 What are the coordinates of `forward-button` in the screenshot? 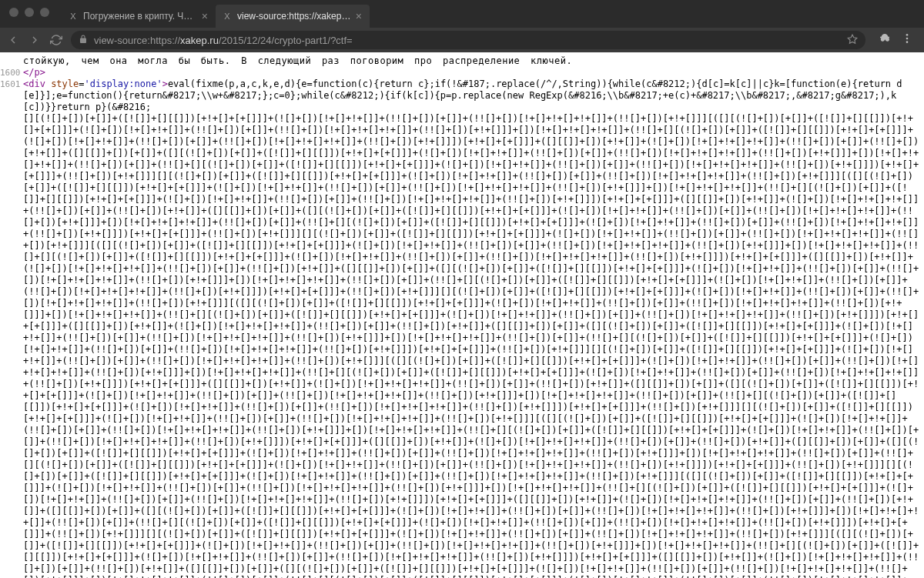 It's located at (35, 40).